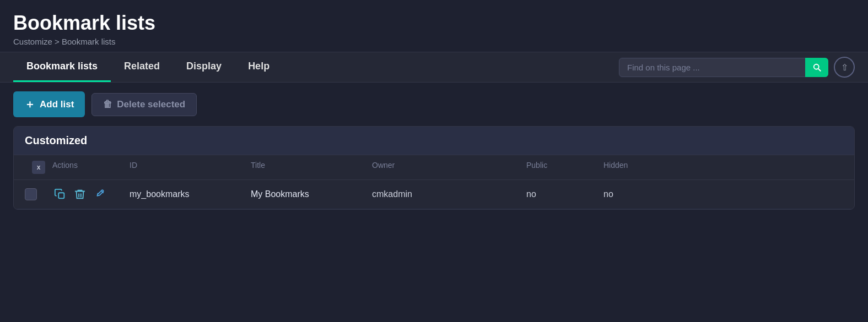 The width and height of the screenshot is (868, 322). Describe the element at coordinates (724, 67) in the screenshot. I see `search-input` at that location.